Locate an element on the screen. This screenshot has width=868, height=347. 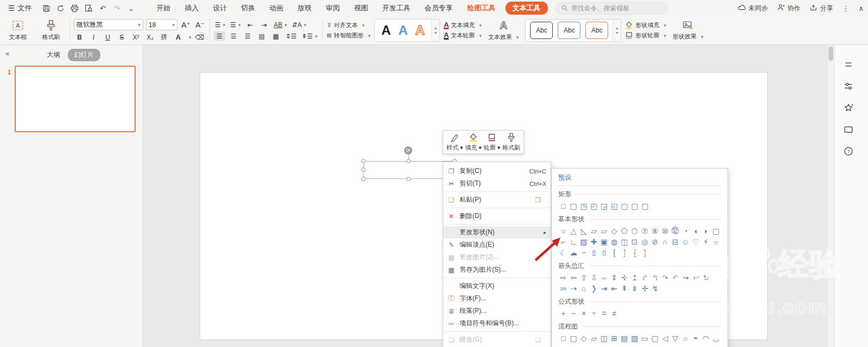
text-direction-icon: AB▾ is located at coordinates (281, 25).